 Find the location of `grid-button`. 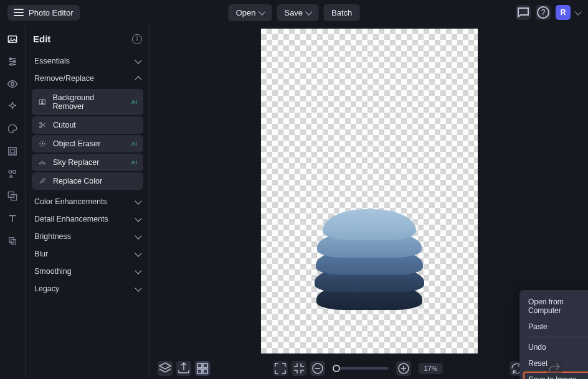

grid-button is located at coordinates (202, 368).